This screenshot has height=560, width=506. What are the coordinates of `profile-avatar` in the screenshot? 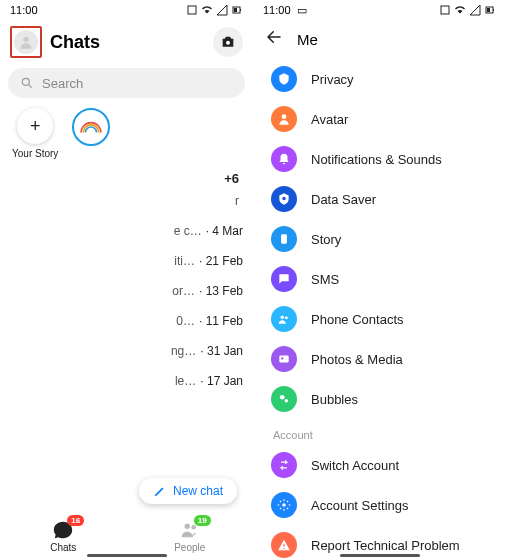 It's located at (26, 42).